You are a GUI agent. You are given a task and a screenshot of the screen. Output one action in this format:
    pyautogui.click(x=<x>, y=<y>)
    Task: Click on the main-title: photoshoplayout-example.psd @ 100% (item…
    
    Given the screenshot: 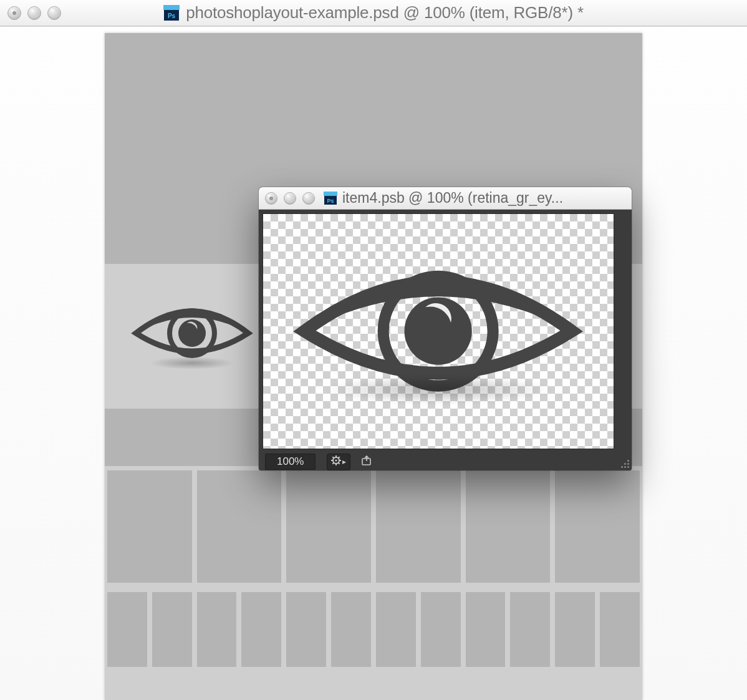 What is the action you would take?
    pyautogui.click(x=385, y=12)
    